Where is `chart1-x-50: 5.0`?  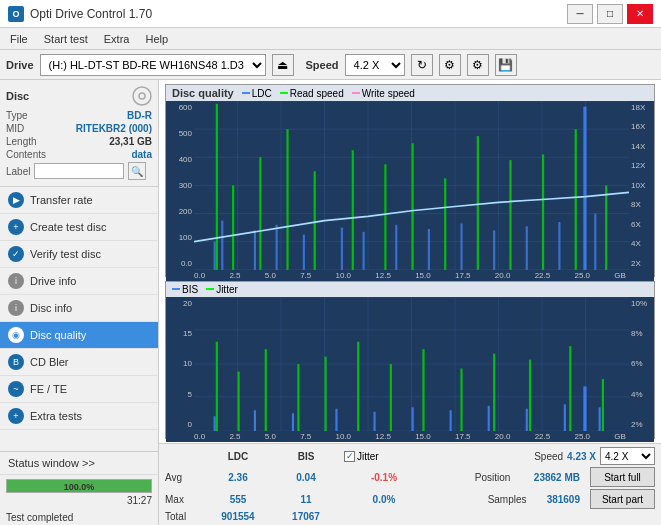
chart1-x-50: 5.0 is located at coordinates (270, 276).